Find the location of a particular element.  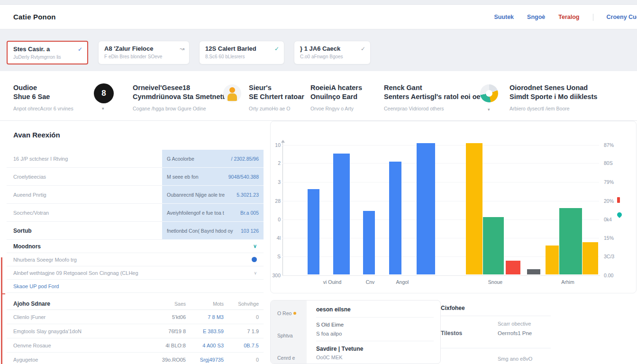

cell-savings: 0B.7.5 is located at coordinates (244, 346).